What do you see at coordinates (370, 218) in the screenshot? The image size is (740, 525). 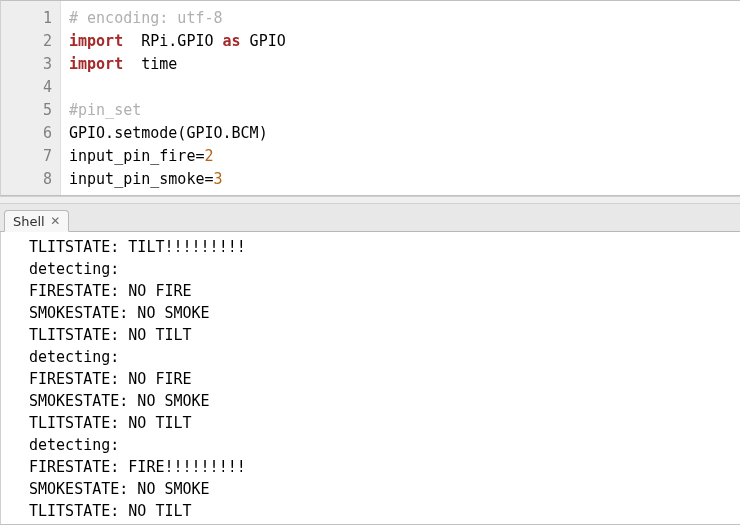 I see `shell-tabbar: Shell ✕` at bounding box center [370, 218].